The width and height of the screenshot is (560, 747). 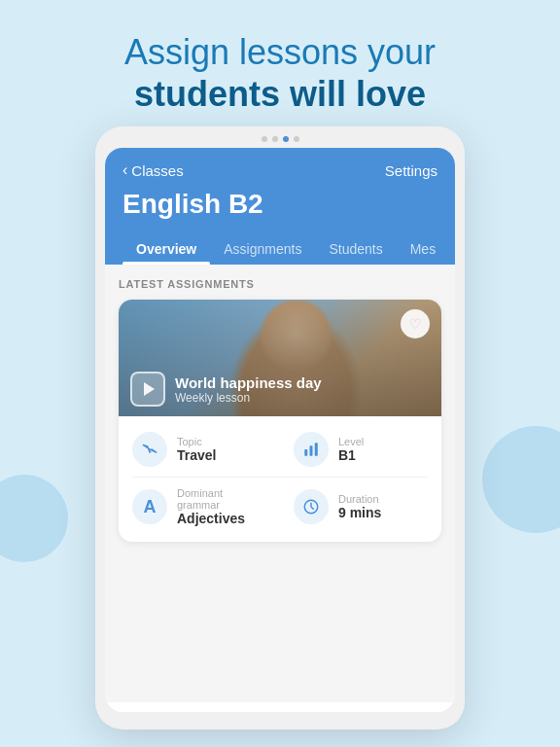 I want to click on level-icon-wrap, so click(x=311, y=449).